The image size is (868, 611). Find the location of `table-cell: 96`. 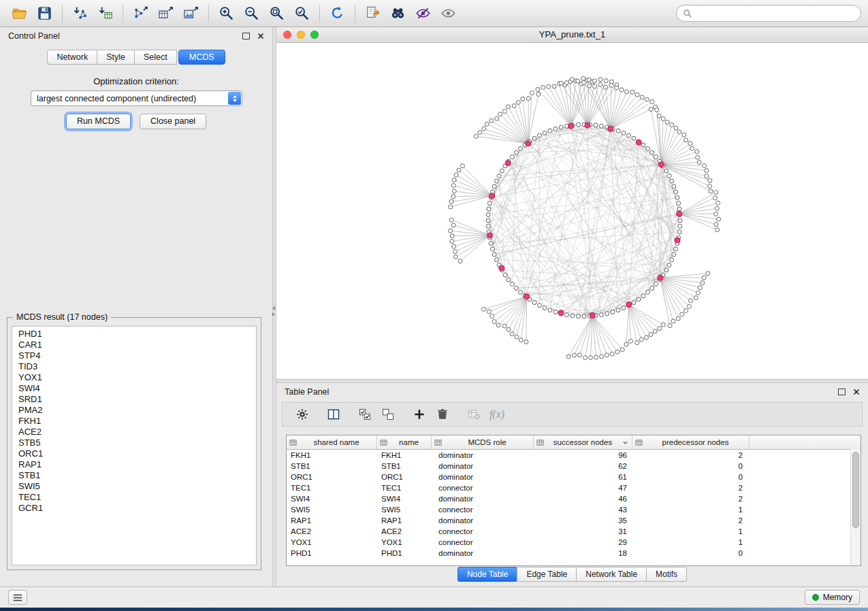

table-cell: 96 is located at coordinates (583, 455).